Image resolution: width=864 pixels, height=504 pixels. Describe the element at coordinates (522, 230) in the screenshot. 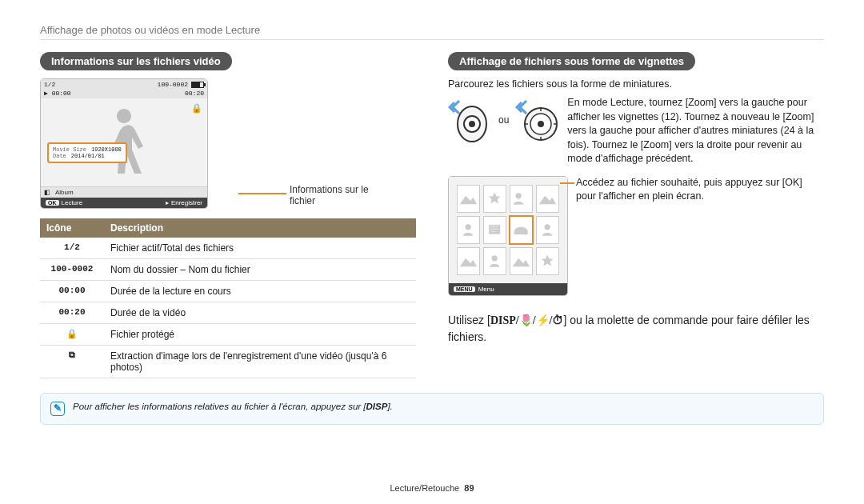

I see `thumb-item-selected` at that location.